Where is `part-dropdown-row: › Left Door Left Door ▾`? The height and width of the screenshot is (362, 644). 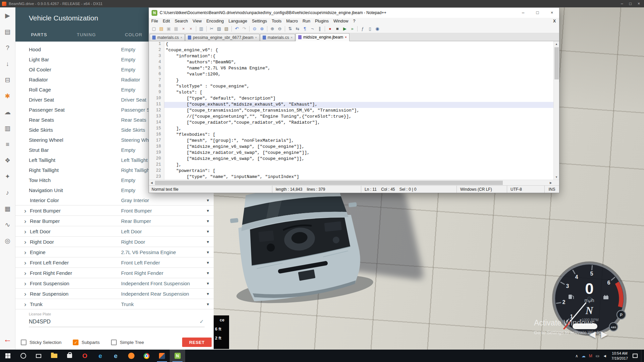
part-dropdown-row: › Left Door Left Door ▾ is located at coordinates (115, 231).